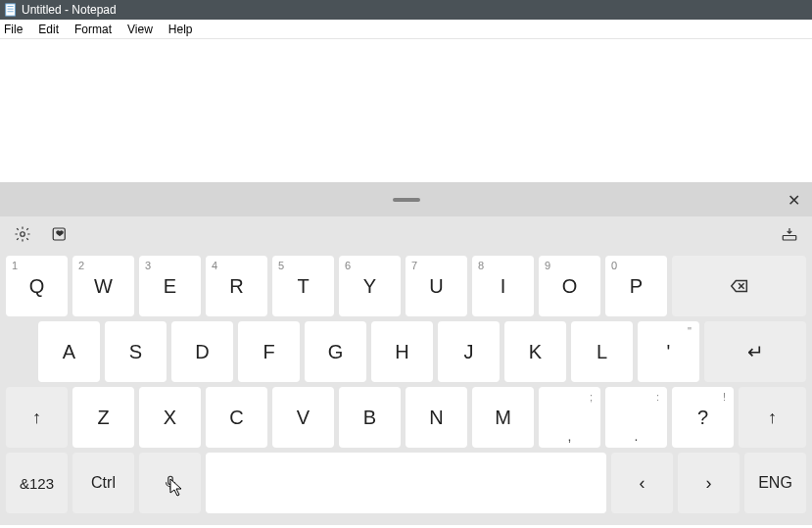 This screenshot has height=528, width=812. What do you see at coordinates (643, 484) in the screenshot?
I see `chevron-left-icon: ‹` at bounding box center [643, 484].